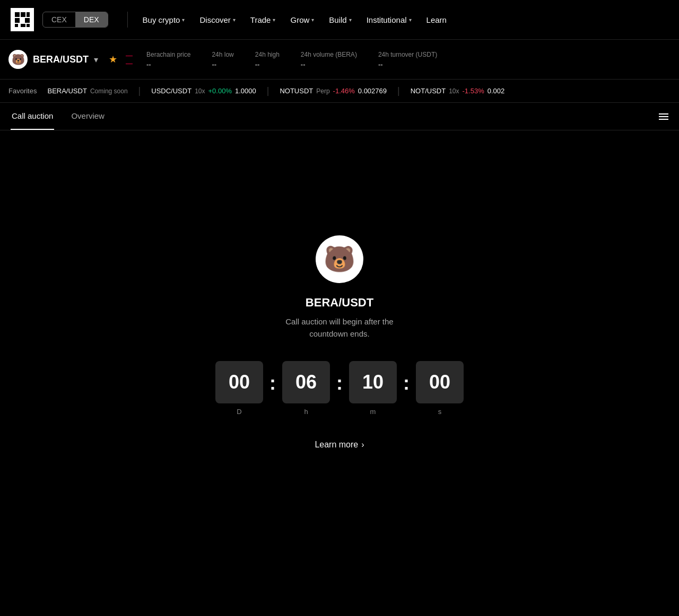 This screenshot has width=679, height=616. Describe the element at coordinates (22, 91) in the screenshot. I see `favorites-label: Favorites` at that location.